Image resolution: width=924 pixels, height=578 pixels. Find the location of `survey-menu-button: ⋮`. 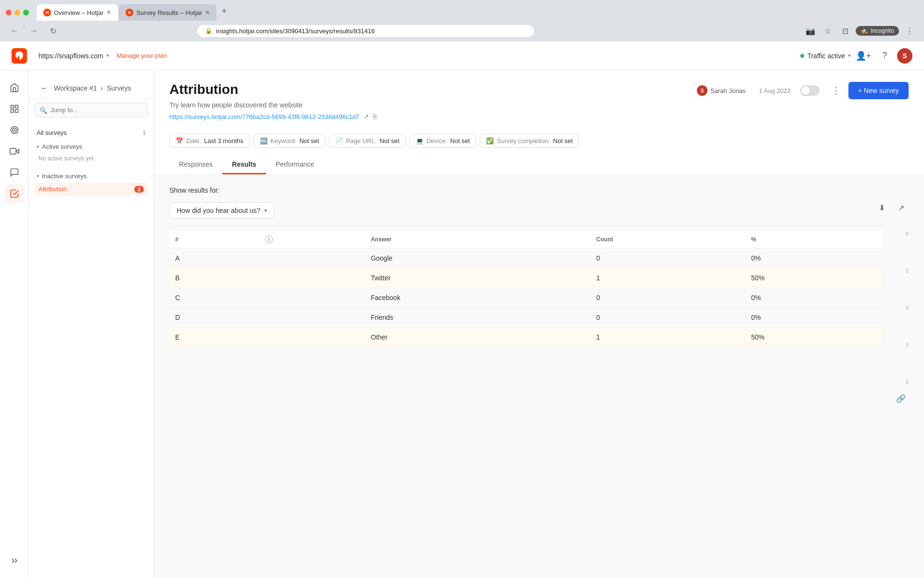

survey-menu-button: ⋮ is located at coordinates (836, 91).